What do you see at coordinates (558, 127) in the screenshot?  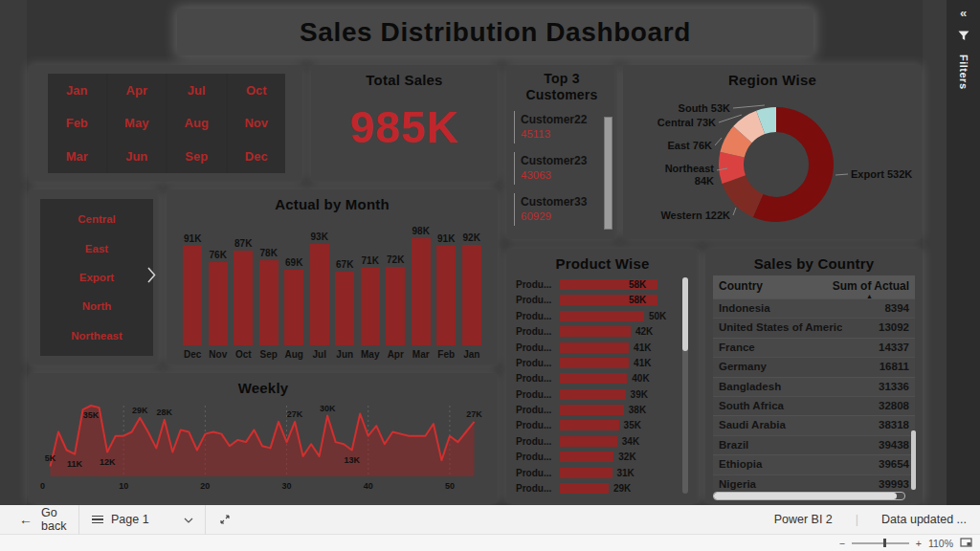 I see `customer-list-item: Customer2245113` at bounding box center [558, 127].